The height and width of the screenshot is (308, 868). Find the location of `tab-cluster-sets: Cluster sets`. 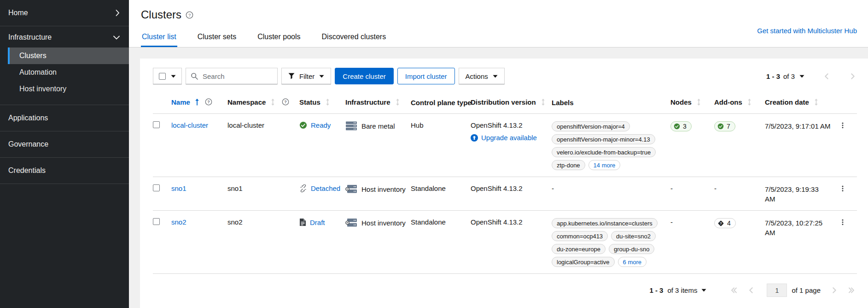

tab-cluster-sets: Cluster sets is located at coordinates (217, 38).